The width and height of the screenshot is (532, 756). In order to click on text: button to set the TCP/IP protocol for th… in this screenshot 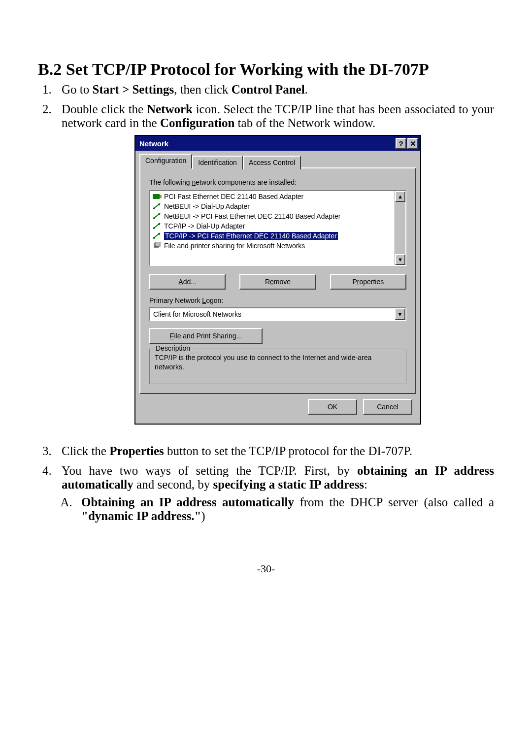, I will do `click(288, 451)`.